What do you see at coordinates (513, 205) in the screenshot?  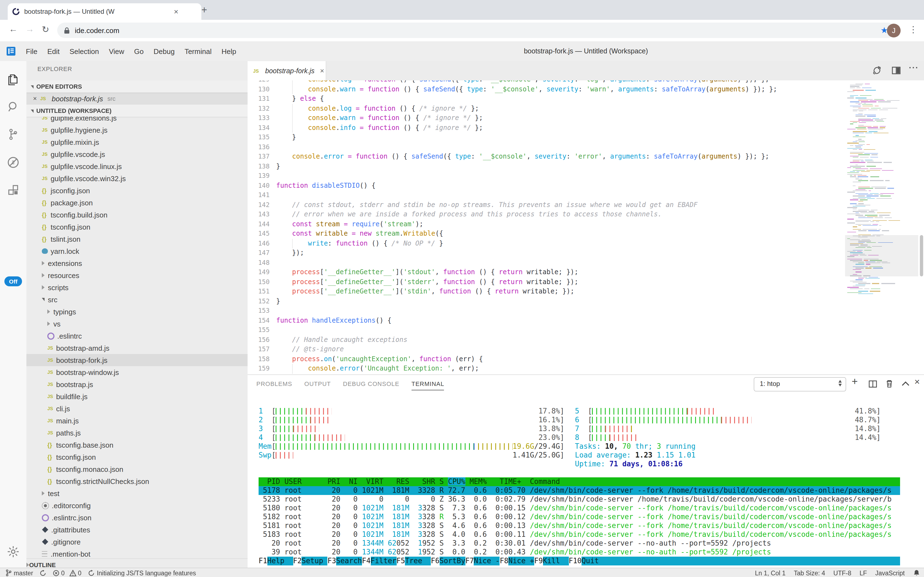 I see `code-line-142: 142 // const stdout, stderr and stdin be…` at bounding box center [513, 205].